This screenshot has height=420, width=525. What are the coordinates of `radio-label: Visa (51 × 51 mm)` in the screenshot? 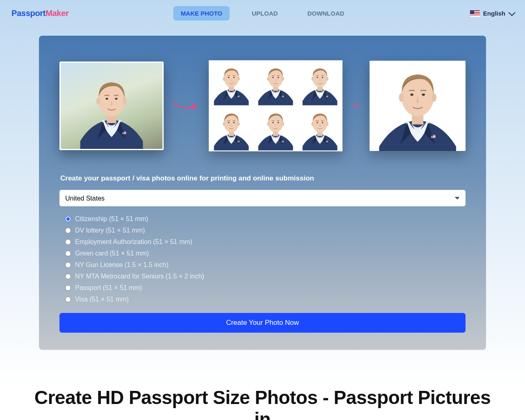 It's located at (102, 299).